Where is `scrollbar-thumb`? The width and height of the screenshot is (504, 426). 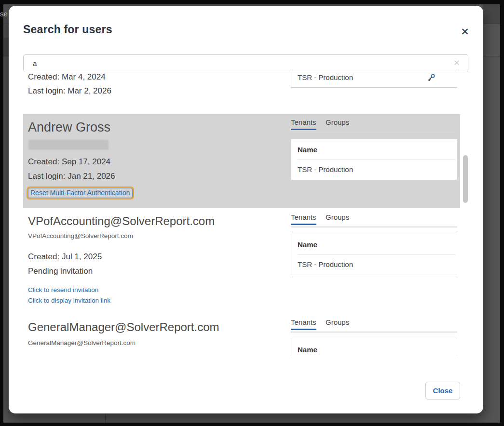 scrollbar-thumb is located at coordinates (465, 179).